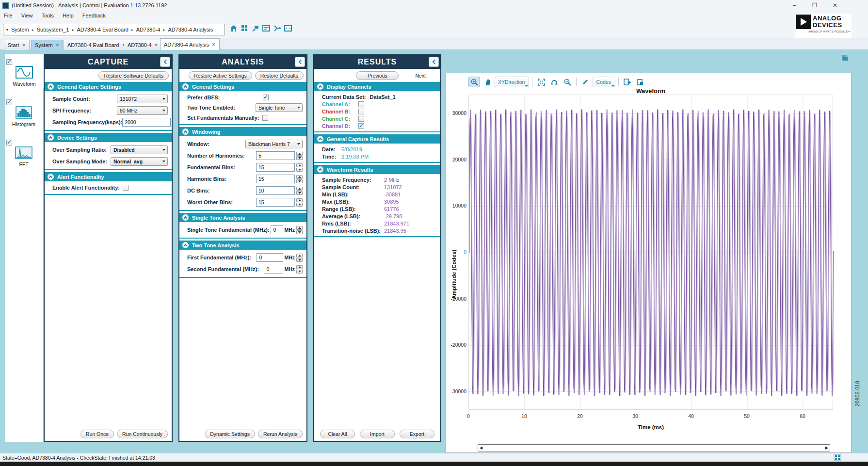 The image size is (868, 466). What do you see at coordinates (139, 161) in the screenshot?
I see `over-sampling-mode-dropdown: Normal_avg` at bounding box center [139, 161].